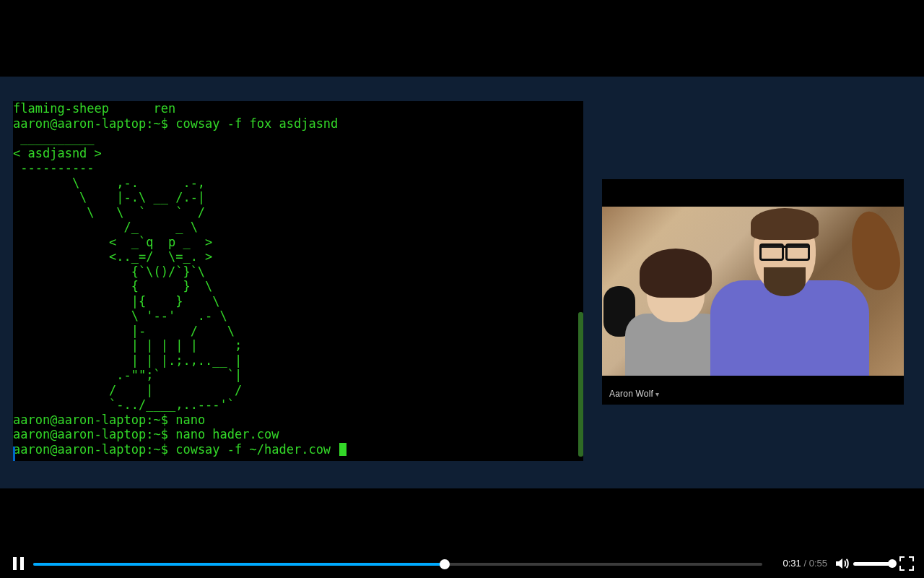 This screenshot has height=578, width=924. What do you see at coordinates (753, 291) in the screenshot?
I see `webcam-video-feed` at bounding box center [753, 291].